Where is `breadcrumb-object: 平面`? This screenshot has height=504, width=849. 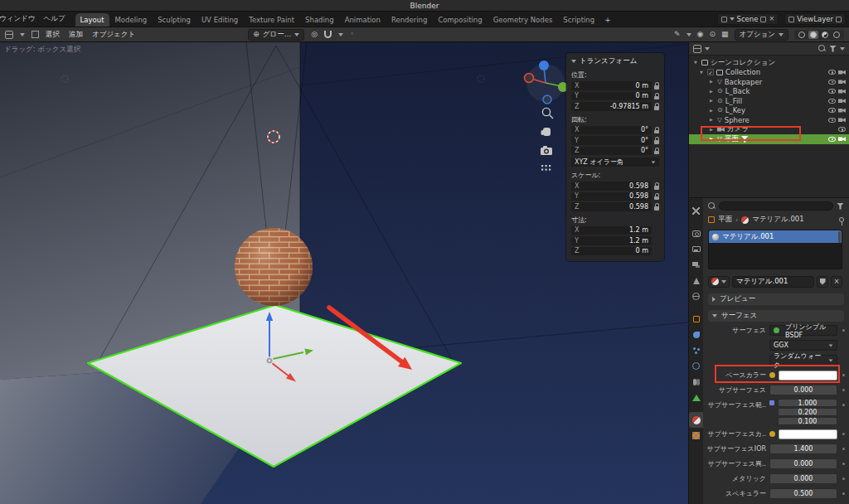
breadcrumb-object: 平面 is located at coordinates (725, 220).